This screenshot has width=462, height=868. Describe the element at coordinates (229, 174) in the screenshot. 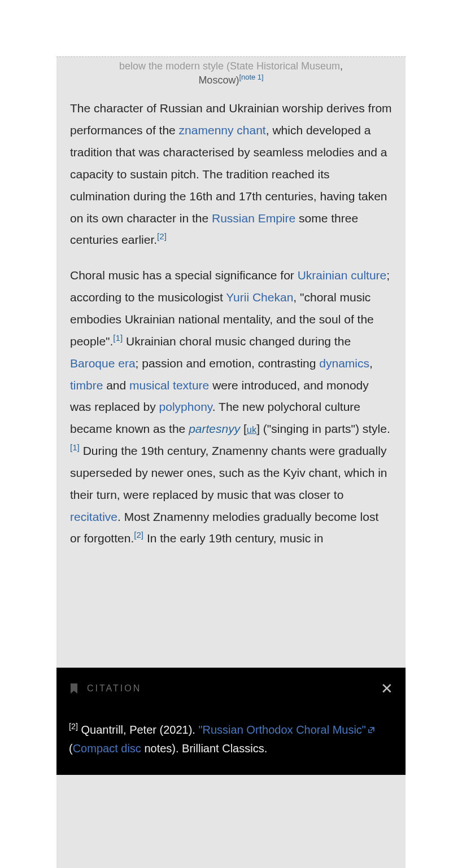

I see `text: , which developed a tradition that was c…` at that location.